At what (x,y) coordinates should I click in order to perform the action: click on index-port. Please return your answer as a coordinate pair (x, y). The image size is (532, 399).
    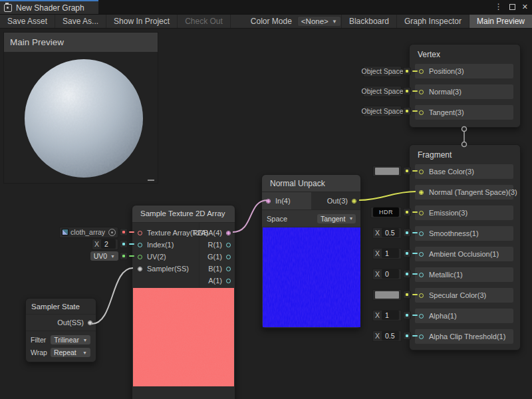
    Looking at the image, I should click on (140, 245).